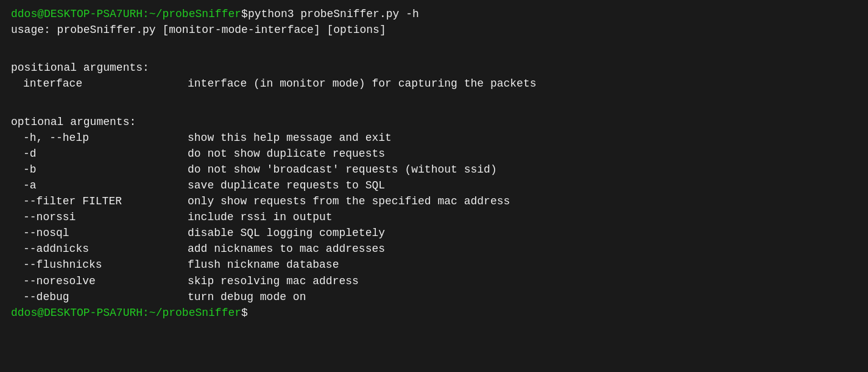 The image size is (868, 372). I want to click on optional-arg-desc-help: show this help message and exit, so click(290, 138).